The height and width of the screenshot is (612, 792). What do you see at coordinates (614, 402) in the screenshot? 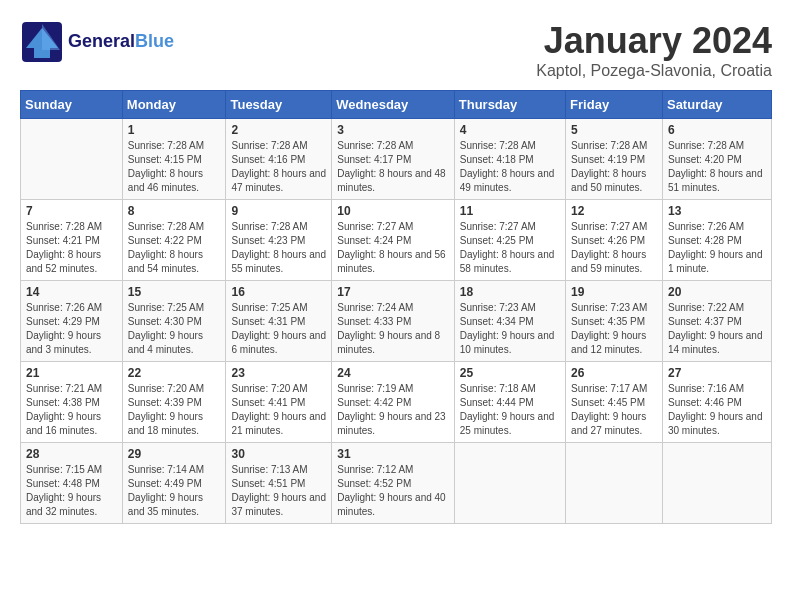
I see `calendar-cell: 26Sunrise: 7:17 AM Sunset: 4:45 PM Dayli…` at bounding box center [614, 402].